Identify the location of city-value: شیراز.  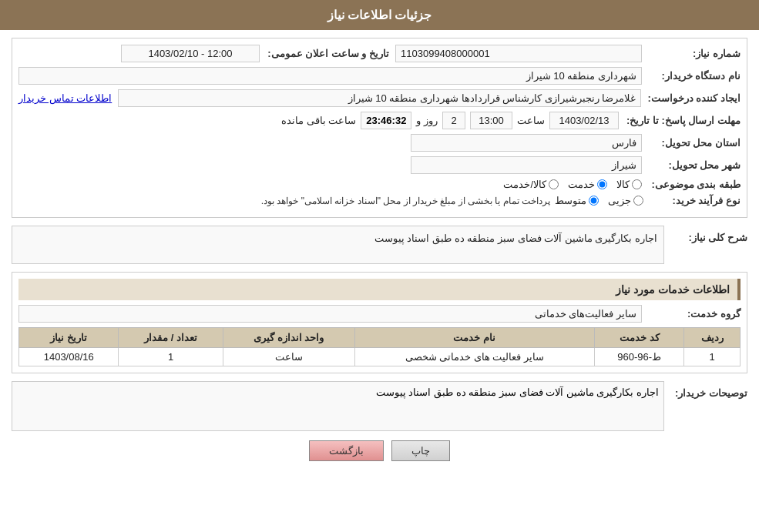
(526, 165).